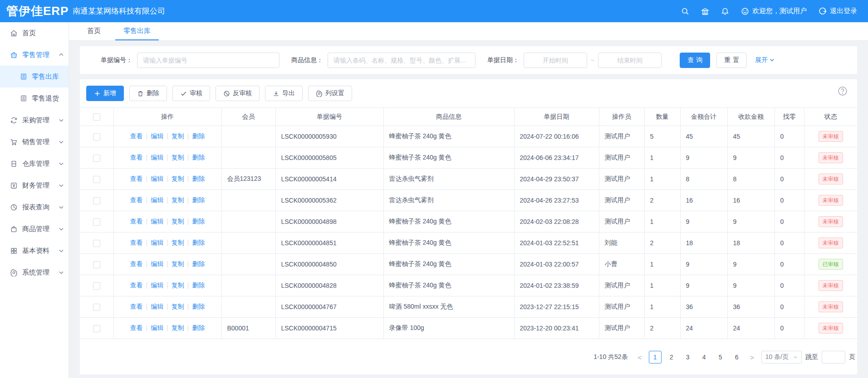  I want to click on prev-page-button: <, so click(640, 357).